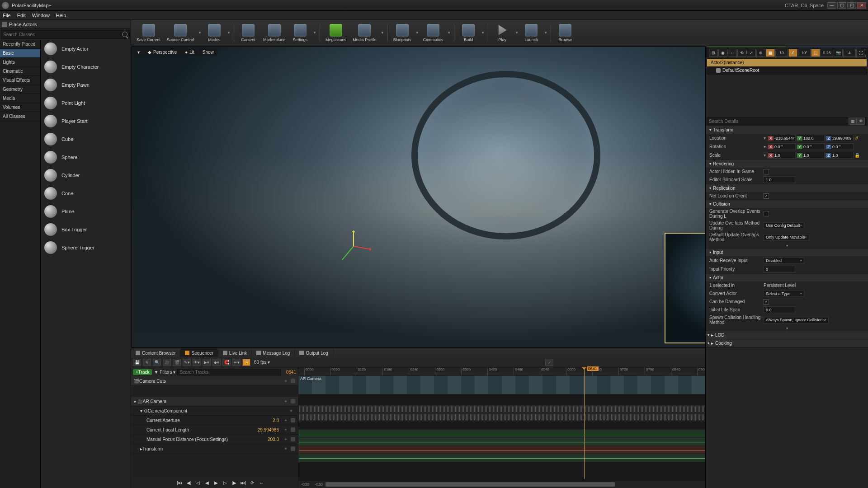  I want to click on track-filters: ▼ Filters ▾, so click(165, 372).